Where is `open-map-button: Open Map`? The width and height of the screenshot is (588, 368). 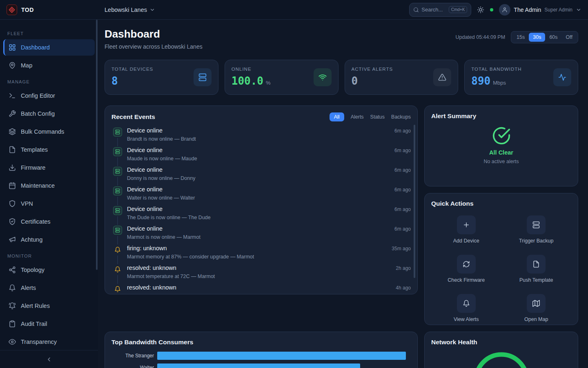 open-map-button: Open Map is located at coordinates (537, 308).